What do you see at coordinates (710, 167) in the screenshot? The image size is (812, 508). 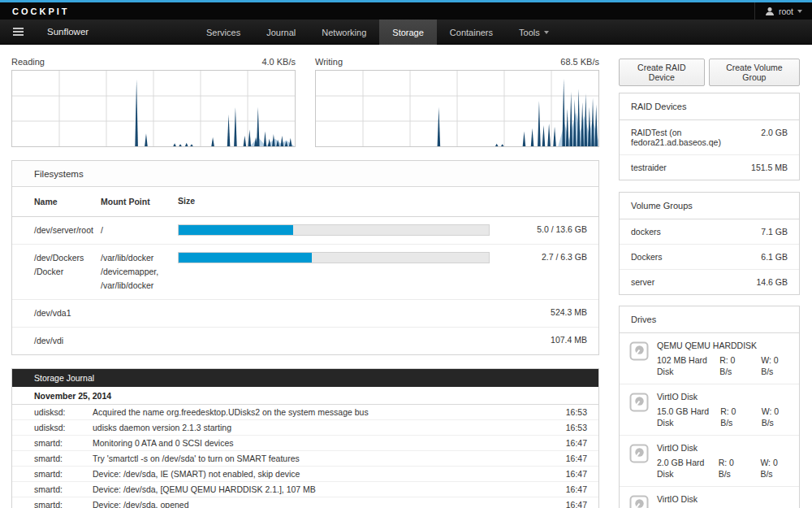 I see `raid-device-row: testraider 151.5 MB` at bounding box center [710, 167].